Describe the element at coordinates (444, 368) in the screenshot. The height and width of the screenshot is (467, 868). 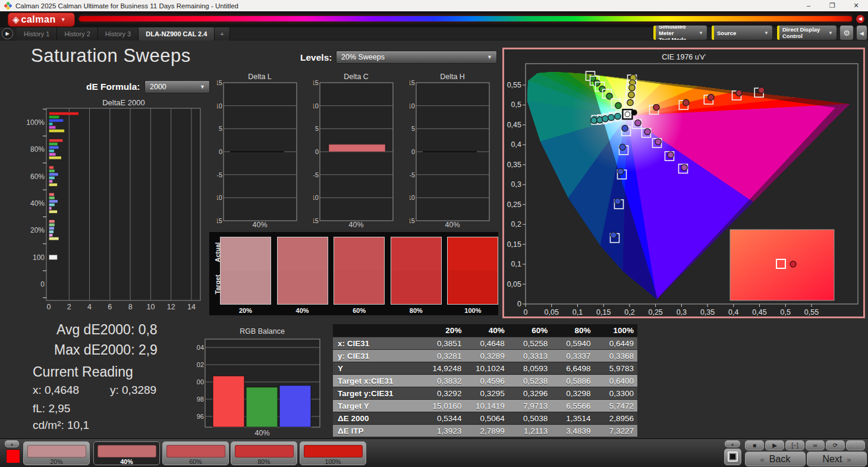
I see `table-cell: 14,9248` at that location.